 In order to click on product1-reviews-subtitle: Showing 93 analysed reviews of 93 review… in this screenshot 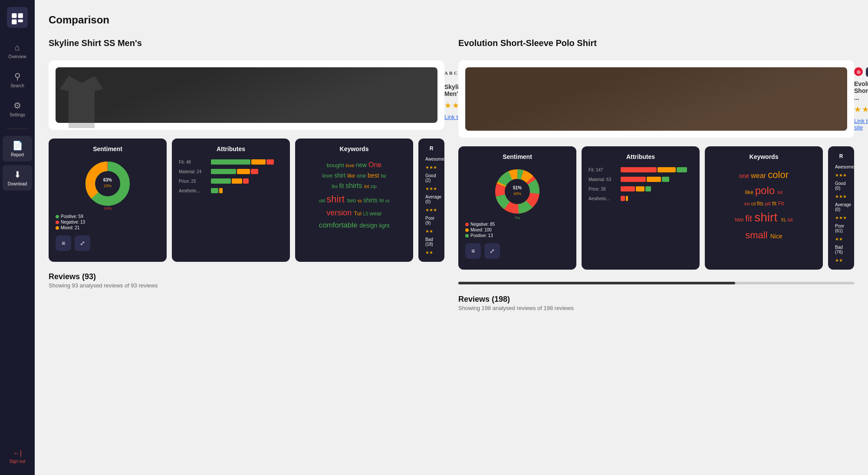, I will do `click(247, 286)`.